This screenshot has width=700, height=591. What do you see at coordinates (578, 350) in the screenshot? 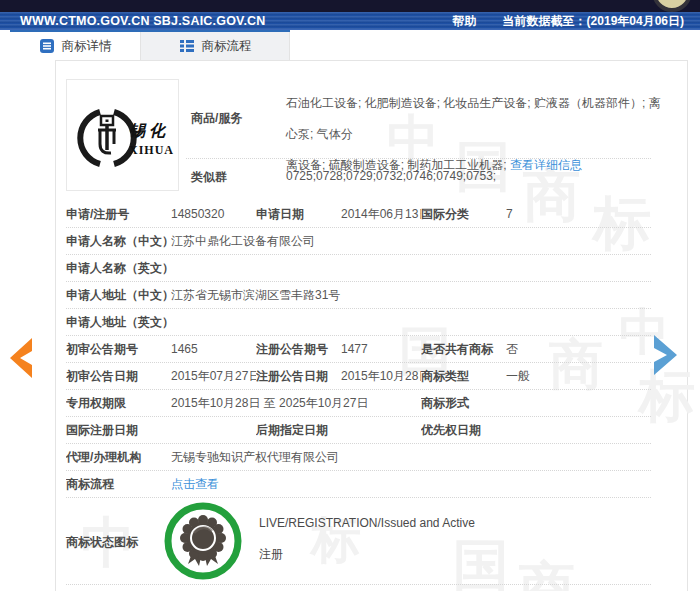
I see `field-value: 否` at bounding box center [578, 350].